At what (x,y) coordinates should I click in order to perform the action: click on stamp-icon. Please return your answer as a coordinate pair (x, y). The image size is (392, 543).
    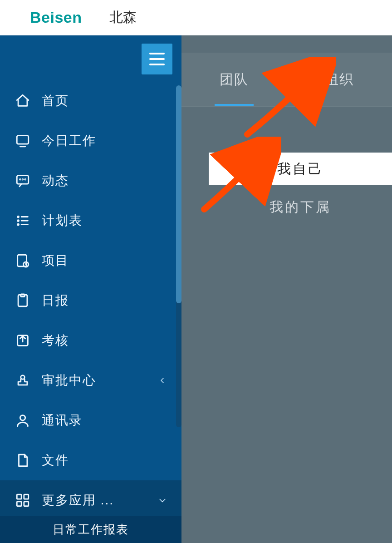
    Looking at the image, I should click on (23, 380).